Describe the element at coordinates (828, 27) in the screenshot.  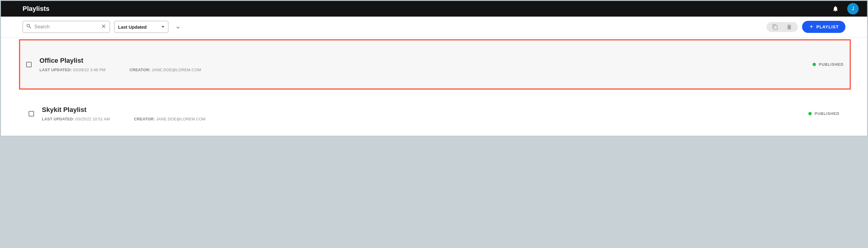
I see `new-playlist-label: PLAYLIST` at that location.